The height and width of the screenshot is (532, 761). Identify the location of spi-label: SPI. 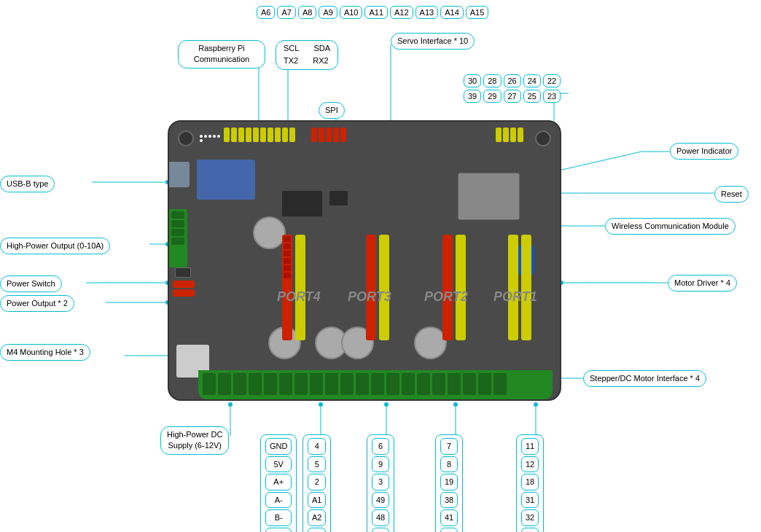
(332, 111).